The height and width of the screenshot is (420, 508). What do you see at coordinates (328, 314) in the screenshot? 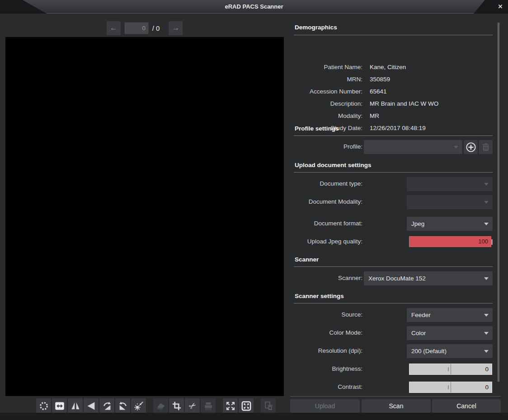
I see `source-label: Source:` at bounding box center [328, 314].